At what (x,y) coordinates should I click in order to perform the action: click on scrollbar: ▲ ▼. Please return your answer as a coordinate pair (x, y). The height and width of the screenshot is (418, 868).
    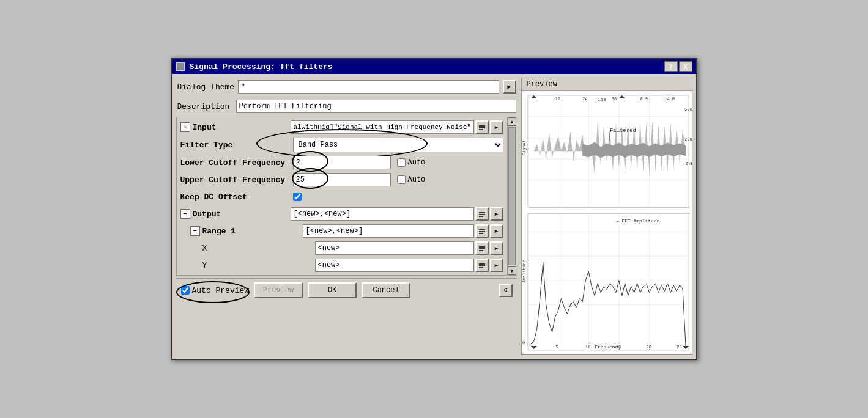
    Looking at the image, I should click on (512, 196).